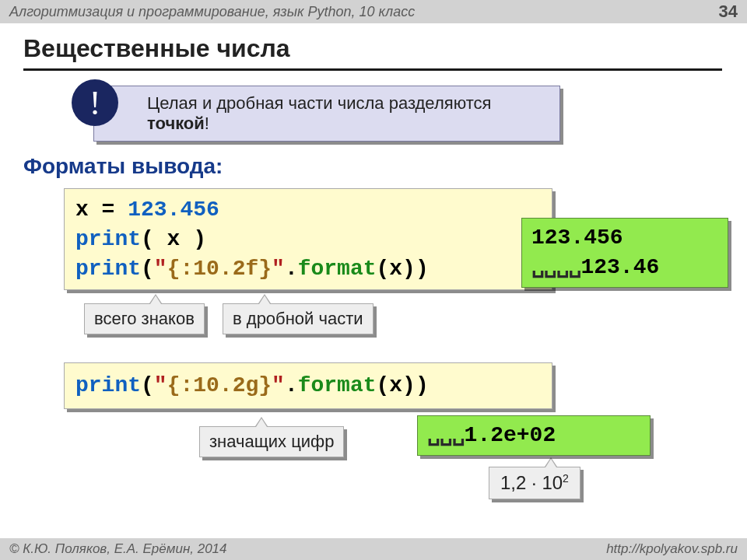 This screenshot has width=747, height=560. I want to click on subject-text: Алгоритмизация и программирование, язык …, so click(212, 12).